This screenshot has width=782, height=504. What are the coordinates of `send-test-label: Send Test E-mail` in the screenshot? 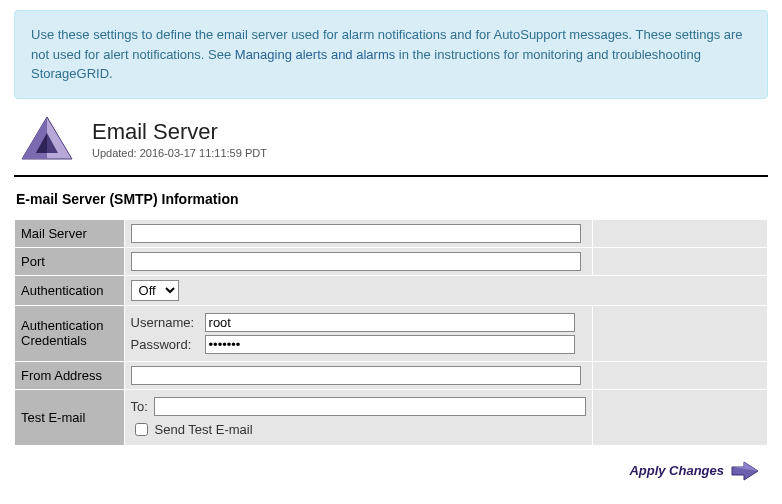 It's located at (204, 430).